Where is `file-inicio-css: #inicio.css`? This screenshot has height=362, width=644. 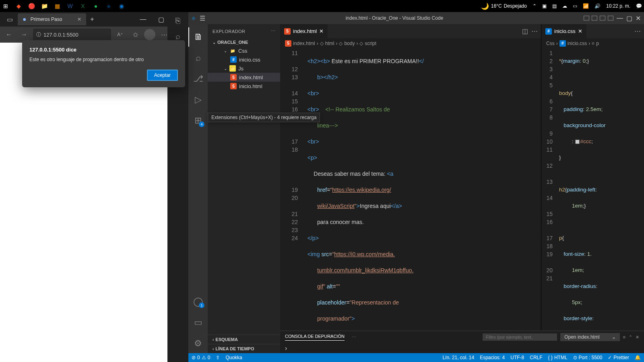
file-inicio-css: #inicio.css is located at coordinates (244, 60).